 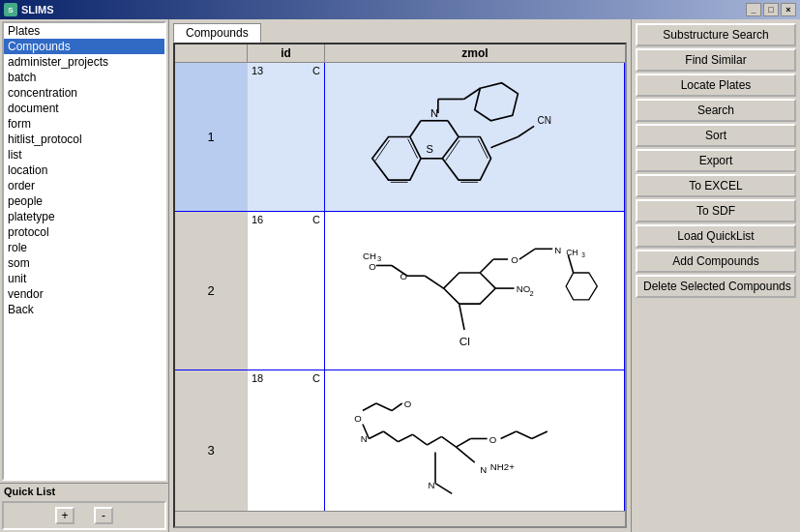 I want to click on sidebar-item-role: role, so click(x=84, y=248).